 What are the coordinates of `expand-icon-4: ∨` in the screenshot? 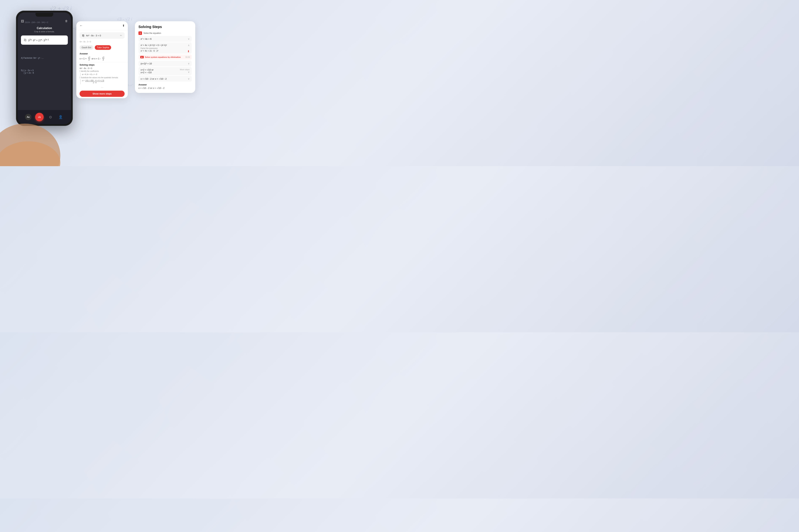 It's located at (189, 63).